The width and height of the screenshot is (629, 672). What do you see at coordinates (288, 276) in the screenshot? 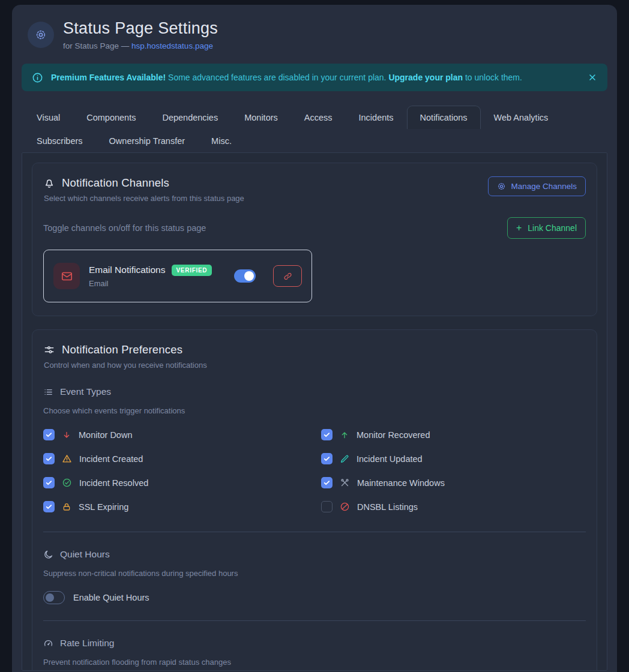
I see `link-icon` at bounding box center [288, 276].